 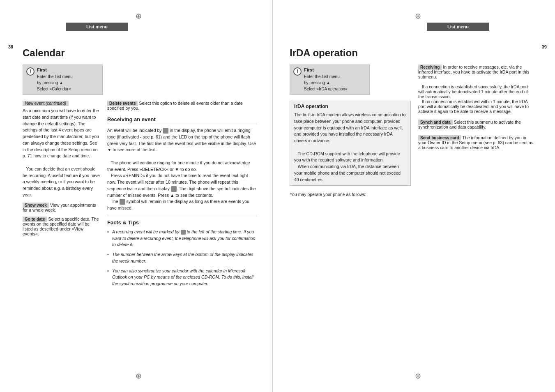 What do you see at coordinates (62, 196) in the screenshot?
I see `left-col1: New event (continued) As a minimum you w…` at bounding box center [62, 196].